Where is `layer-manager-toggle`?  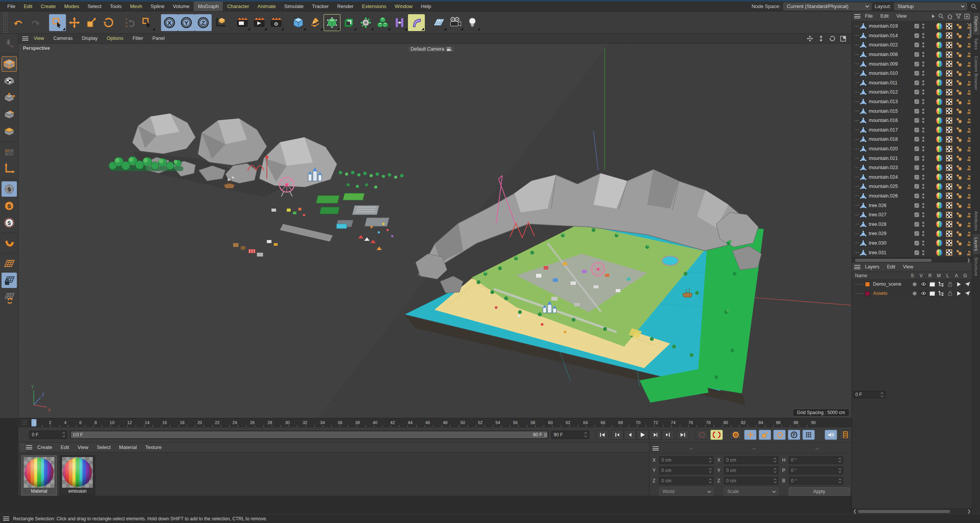 layer-manager-toggle is located at coordinates (941, 284).